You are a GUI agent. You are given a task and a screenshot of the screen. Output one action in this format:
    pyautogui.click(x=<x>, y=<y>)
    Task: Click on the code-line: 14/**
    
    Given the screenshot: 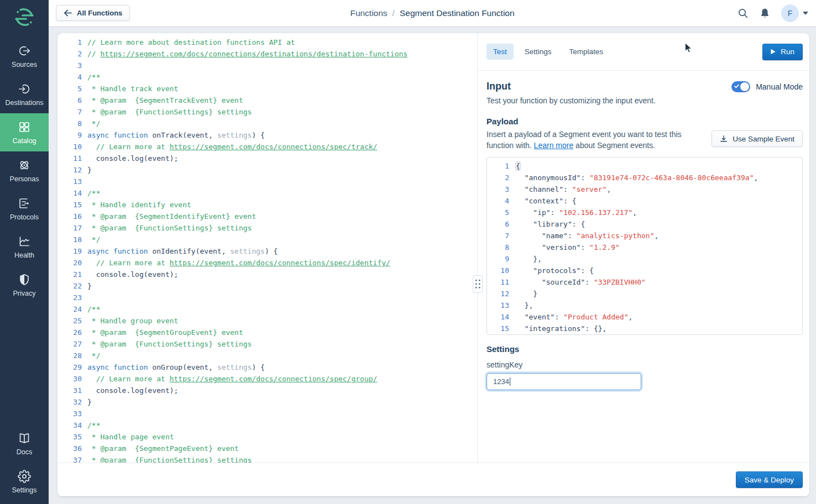 What is the action you would take?
    pyautogui.click(x=268, y=193)
    